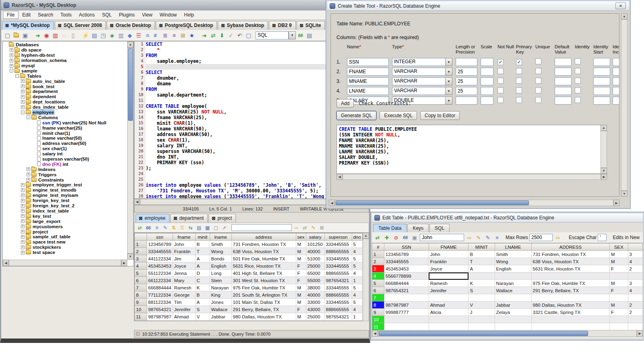 This screenshot has height=355, width=644. What do you see at coordinates (378, 291) in the screenshot?
I see `row-number: 6` at bounding box center [378, 291].